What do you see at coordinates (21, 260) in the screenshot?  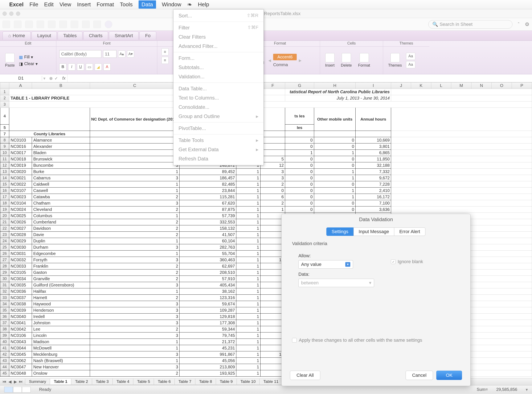 I see `cell: NC0032` at bounding box center [21, 260].